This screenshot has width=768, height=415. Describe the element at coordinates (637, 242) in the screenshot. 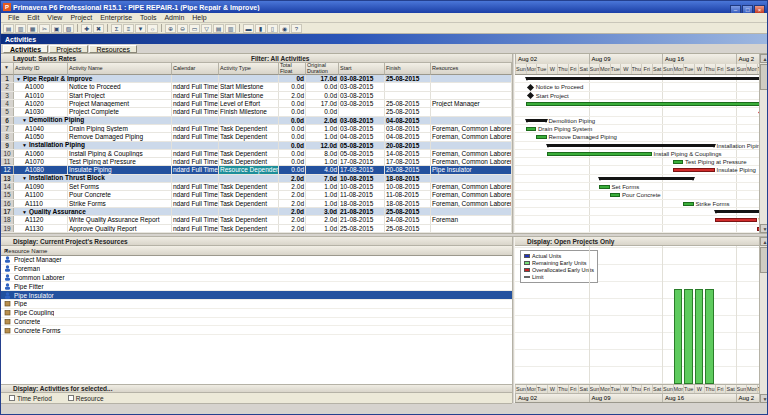

I see `histogram-display-bar: Display: Open Projects Only` at that location.